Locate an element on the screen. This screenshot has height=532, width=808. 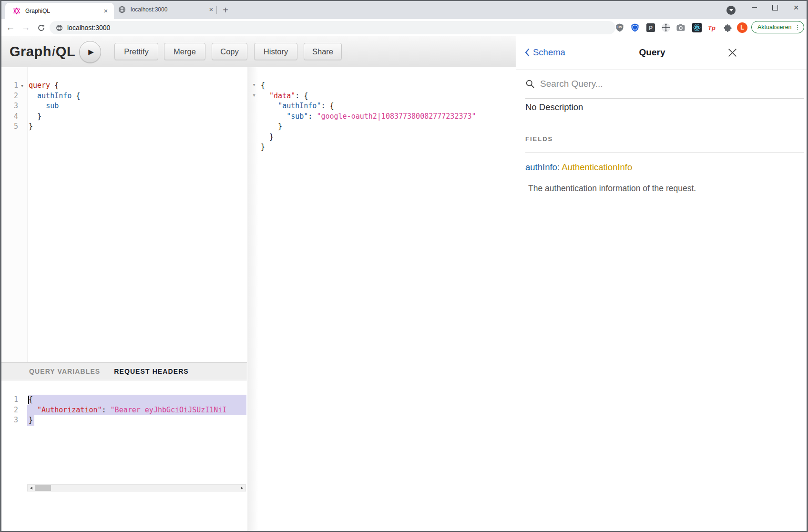
variables-panel: QUERY VARIABLES REQUEST HEADERS 1 2 3 { … is located at coordinates (124, 447).